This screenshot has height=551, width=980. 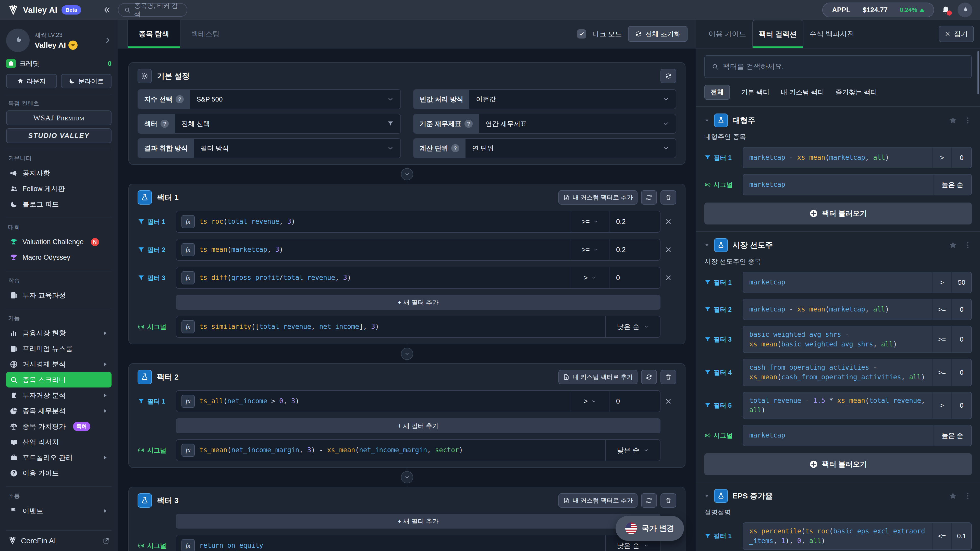 What do you see at coordinates (59, 395) in the screenshot?
I see `sidebar-item: 투자거장 분석` at bounding box center [59, 395].